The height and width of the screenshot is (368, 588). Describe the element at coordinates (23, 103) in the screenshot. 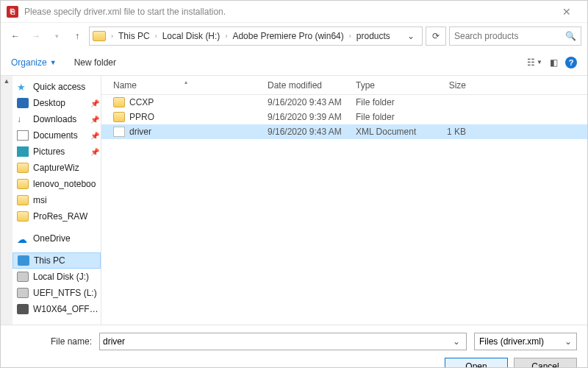

I see `desktop-icon` at that location.